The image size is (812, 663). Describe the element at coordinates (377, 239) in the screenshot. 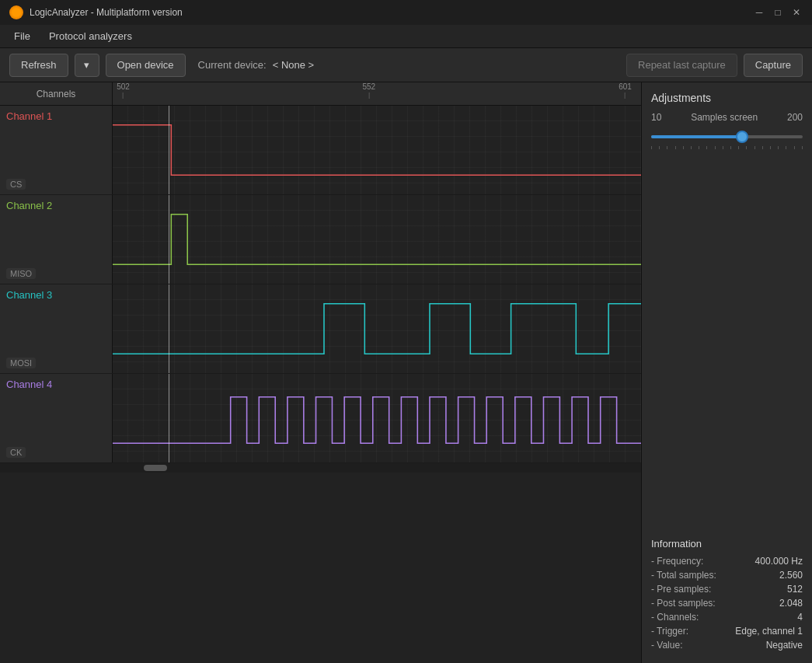

I see `channel-2-svg` at that location.